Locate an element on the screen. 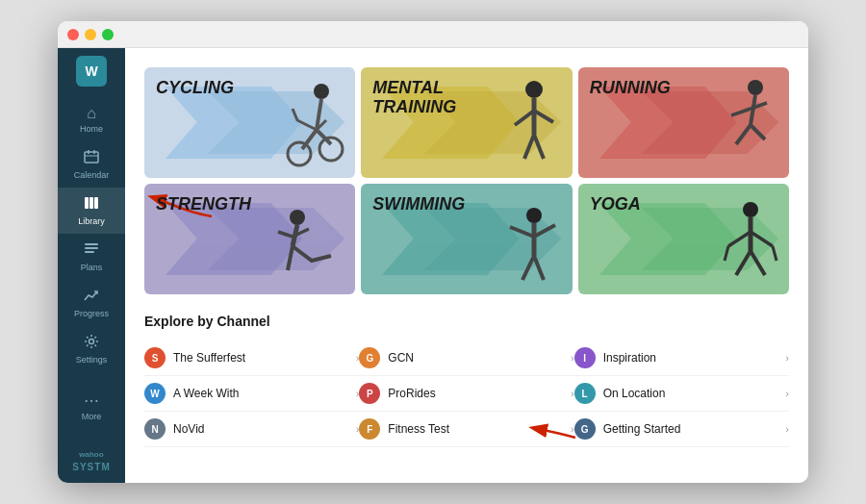 The width and height of the screenshot is (866, 504). inspiration-icon: I is located at coordinates (585, 358).